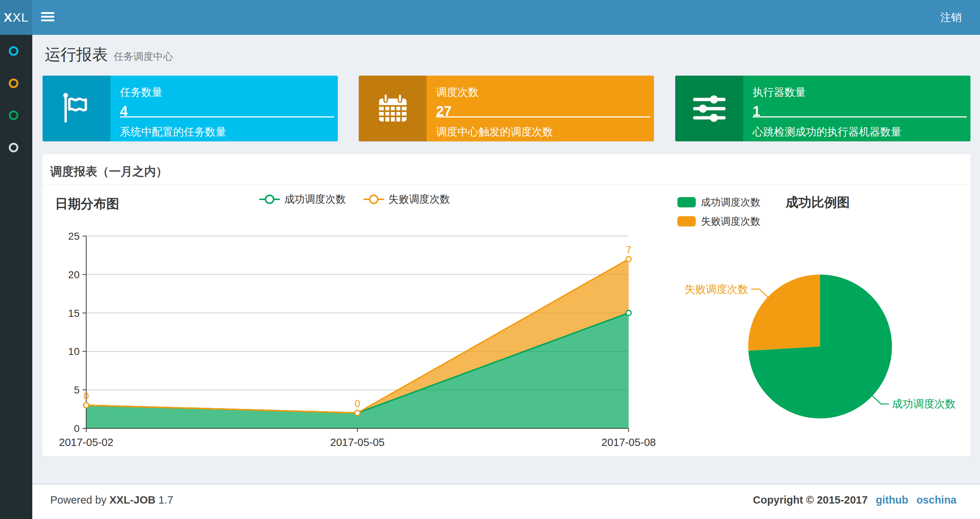  I want to click on svg-text: 2017-05-02, so click(86, 442).